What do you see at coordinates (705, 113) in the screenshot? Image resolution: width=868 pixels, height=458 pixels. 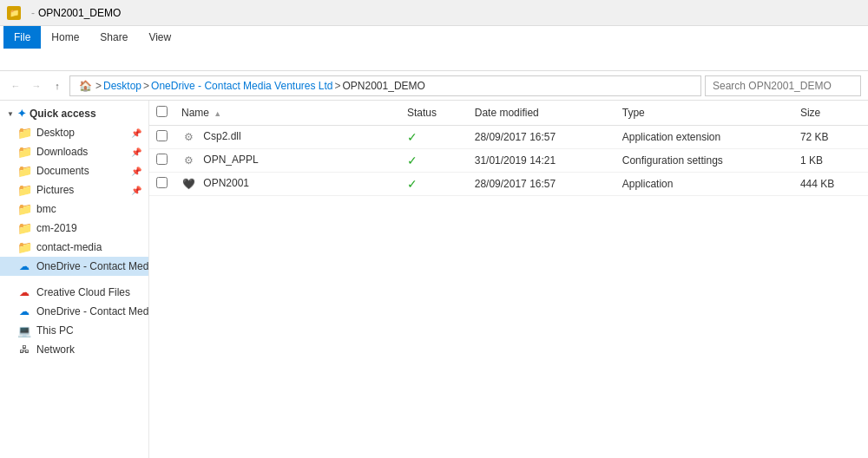 I see `column-header-type: Type` at bounding box center [705, 113].